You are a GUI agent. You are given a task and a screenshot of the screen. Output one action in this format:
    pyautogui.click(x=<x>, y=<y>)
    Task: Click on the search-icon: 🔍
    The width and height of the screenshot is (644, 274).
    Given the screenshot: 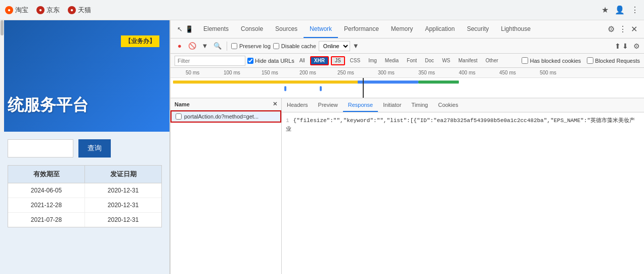 What is the action you would take?
    pyautogui.click(x=218, y=46)
    